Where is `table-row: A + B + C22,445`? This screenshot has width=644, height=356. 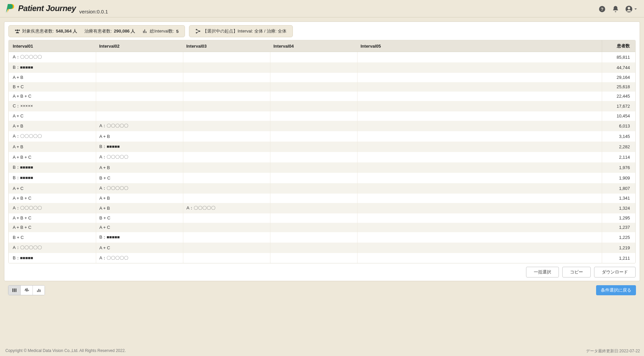
table-row: A + B + C22,445 is located at coordinates (322, 96).